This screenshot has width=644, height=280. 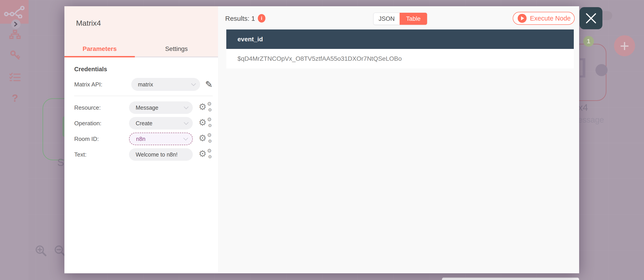 I want to click on checklist-icon, so click(x=15, y=77).